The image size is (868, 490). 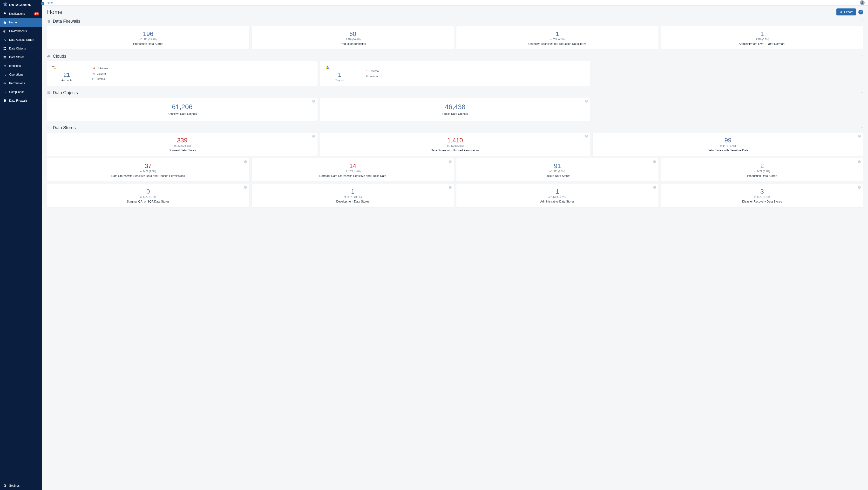 I want to click on stat-label: Internal, so click(x=101, y=79).